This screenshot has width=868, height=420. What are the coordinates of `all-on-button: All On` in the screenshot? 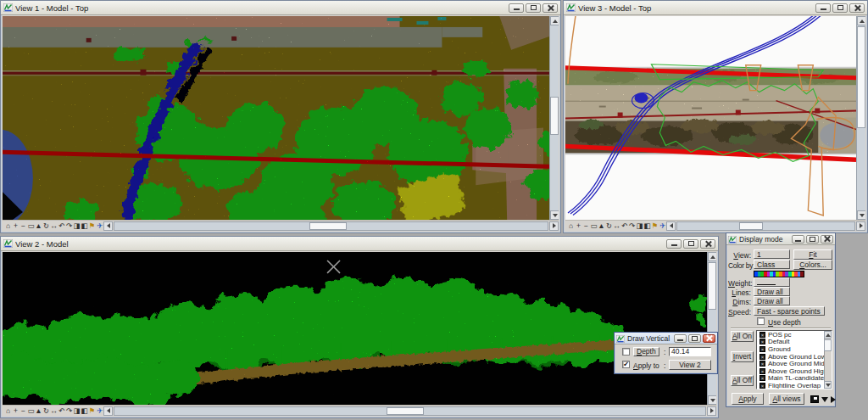 It's located at (743, 336).